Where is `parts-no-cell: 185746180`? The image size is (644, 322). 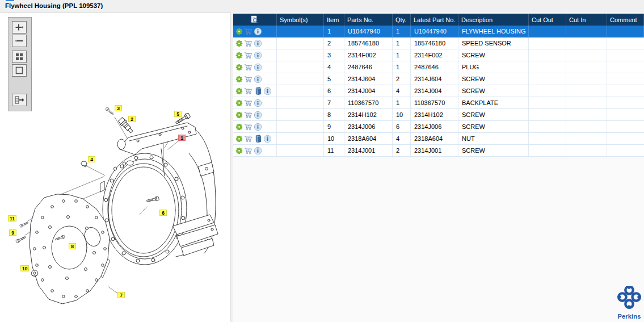 parts-no-cell: 185746180 is located at coordinates (369, 43).